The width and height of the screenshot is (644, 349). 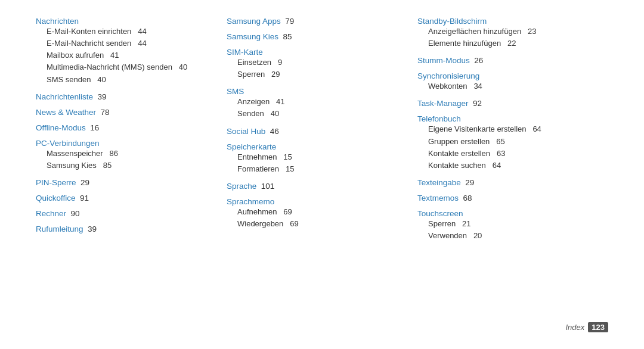 I want to click on footer-label: Index, so click(x=575, y=328).